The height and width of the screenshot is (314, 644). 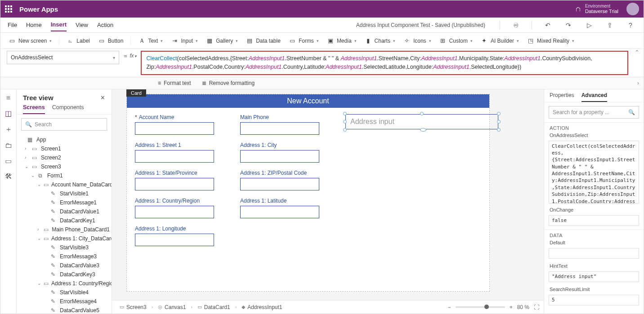 I want to click on icons-button: ✧Icons▾, so click(x=417, y=41).